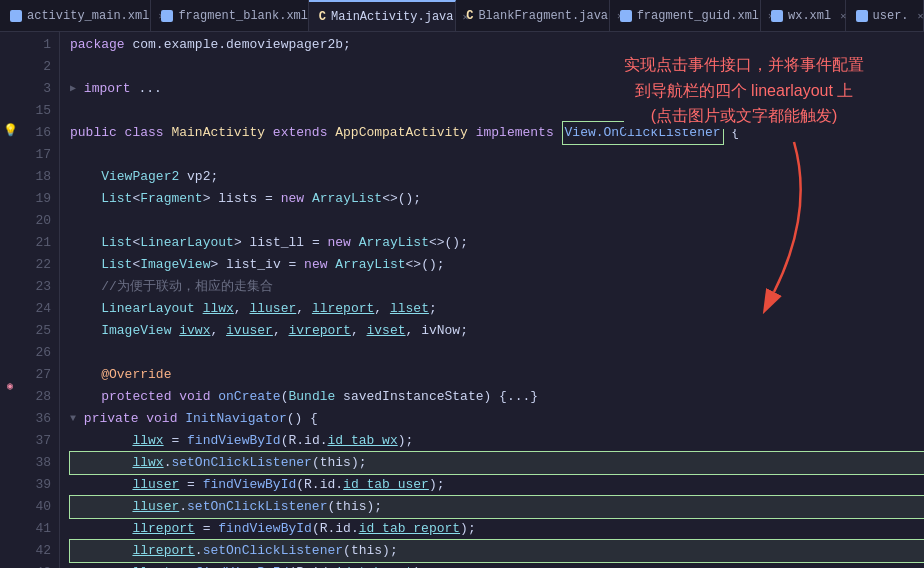  Describe the element at coordinates (497, 309) in the screenshot. I see `code-line-24: LinearLayout llwx, lluser, llreport, lls…` at that location.